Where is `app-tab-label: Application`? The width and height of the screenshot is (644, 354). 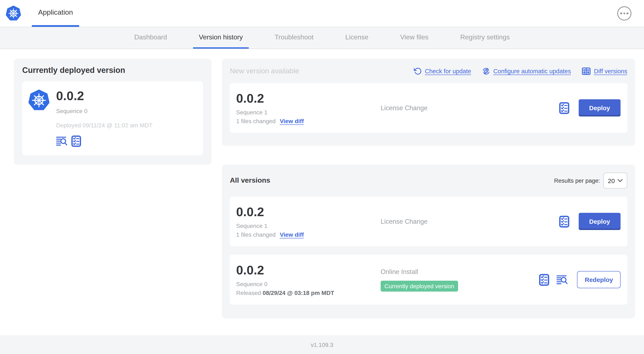 app-tab-label: Application is located at coordinates (56, 13).